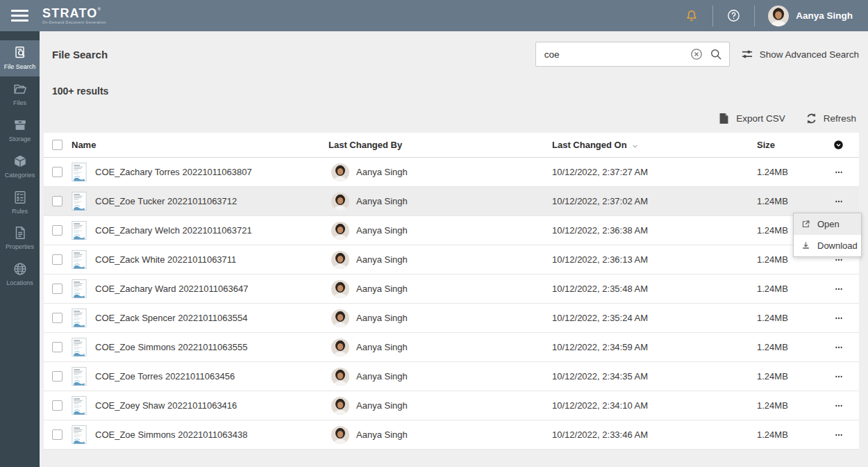  Describe the element at coordinates (172, 289) in the screenshot. I see `file-name: COE_Zachary Ward 20221011063647` at that location.